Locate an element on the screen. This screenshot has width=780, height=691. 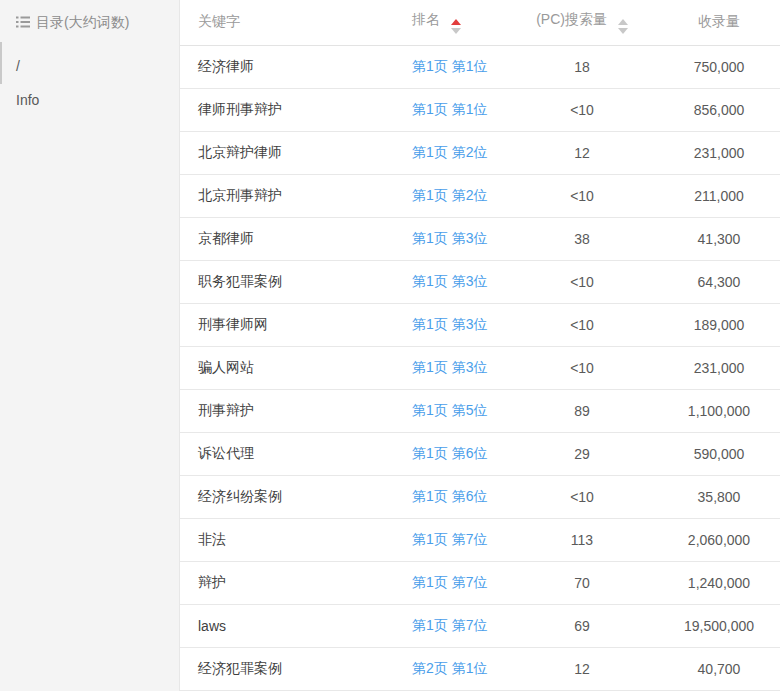
table-row: 非法 第1页 第7位 113 2,060,000 is located at coordinates (480, 540).